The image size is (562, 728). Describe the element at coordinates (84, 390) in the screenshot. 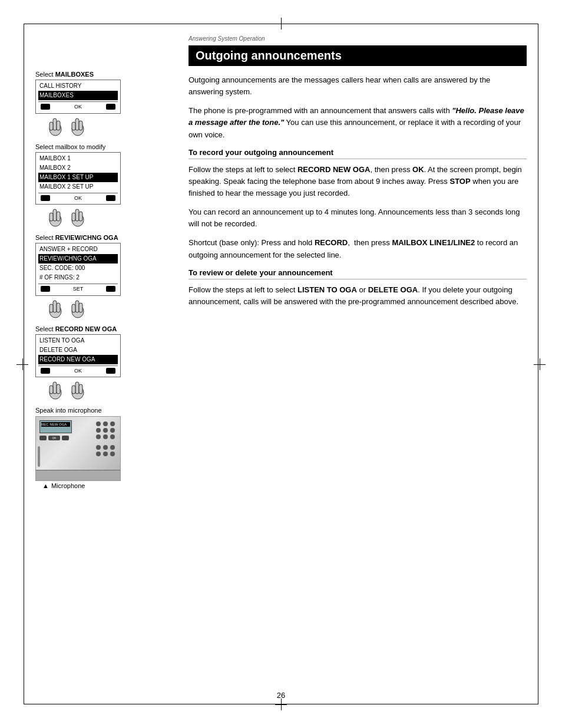

I see `step4-hands` at that location.